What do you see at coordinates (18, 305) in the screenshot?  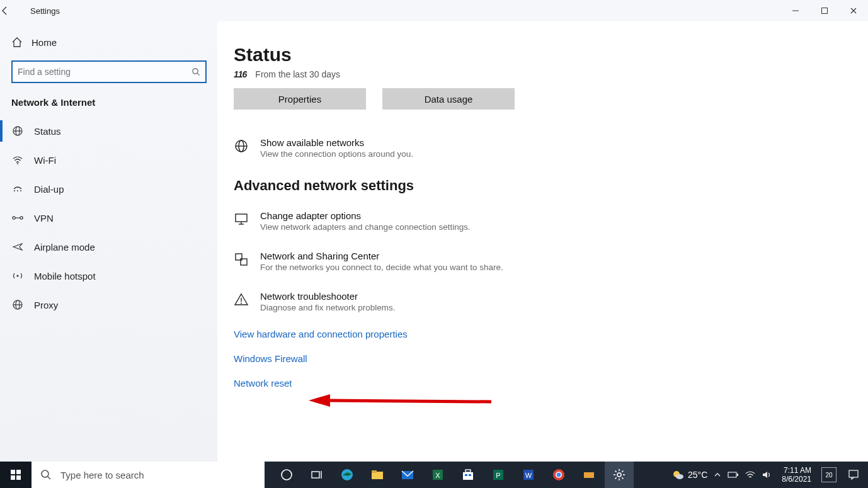 I see `proxy-icon` at bounding box center [18, 305].